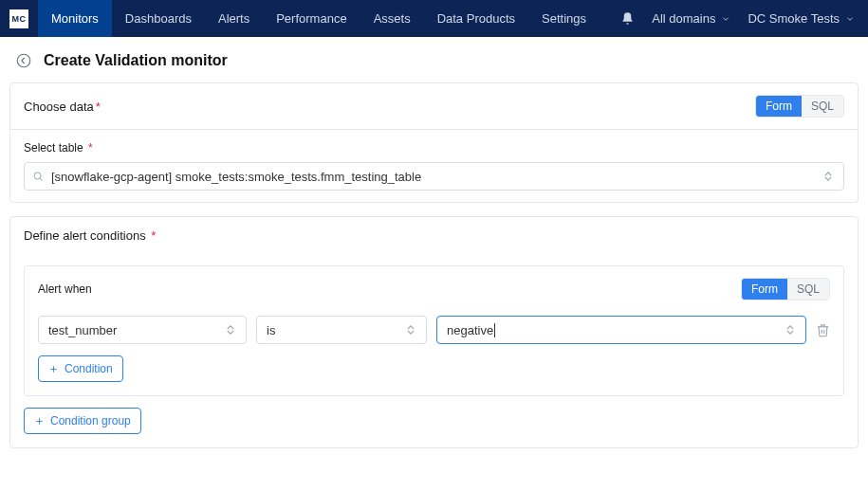 The height and width of the screenshot is (491, 868). What do you see at coordinates (83, 330) in the screenshot?
I see `field-select-value: test_number` at bounding box center [83, 330].